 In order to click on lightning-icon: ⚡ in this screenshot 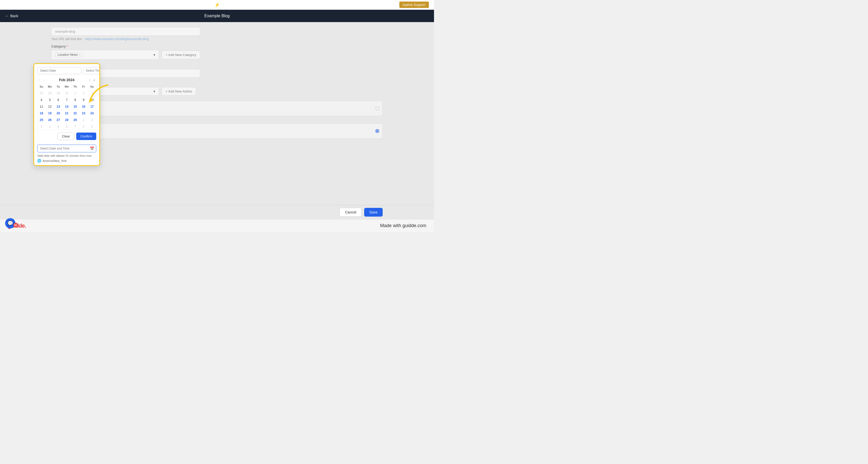, I will do `click(217, 5)`.